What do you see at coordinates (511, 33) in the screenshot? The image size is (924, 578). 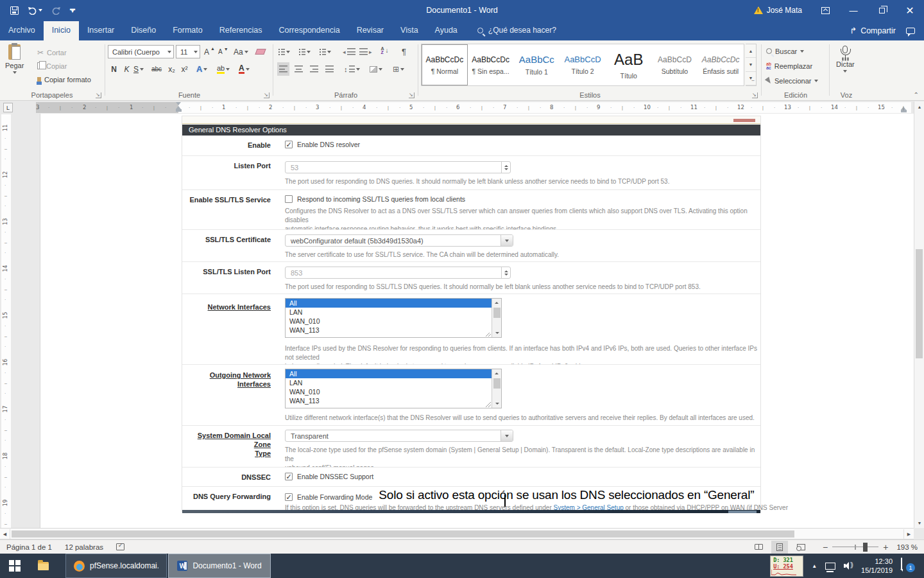 I see `tell-me-search: ¿Qué desea hacer?` at bounding box center [511, 33].